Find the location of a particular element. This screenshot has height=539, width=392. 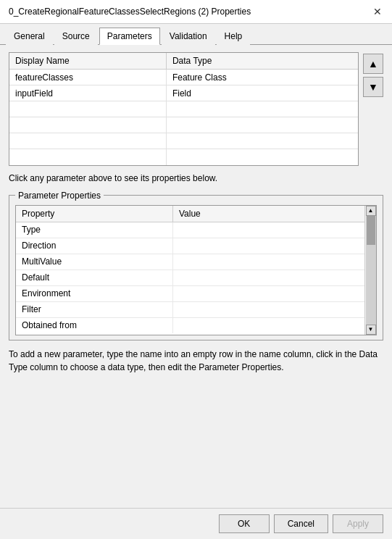

prop-val-default is located at coordinates (268, 277).